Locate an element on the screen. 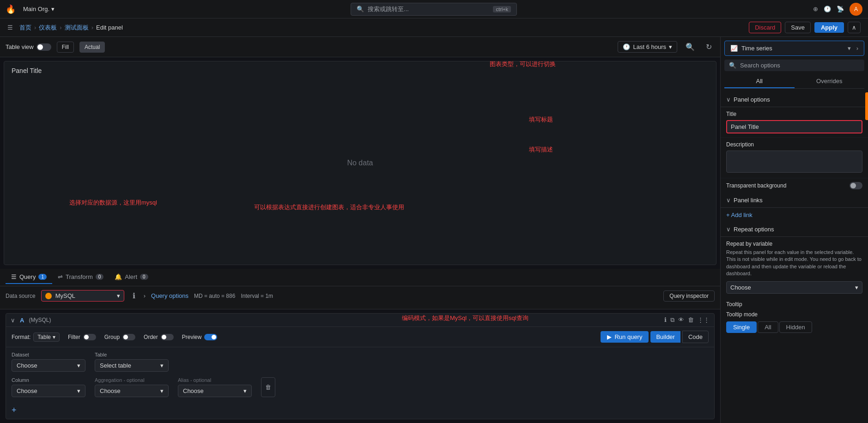 This screenshot has height=423, width=868. format-label: Format: is located at coordinates (21, 337).